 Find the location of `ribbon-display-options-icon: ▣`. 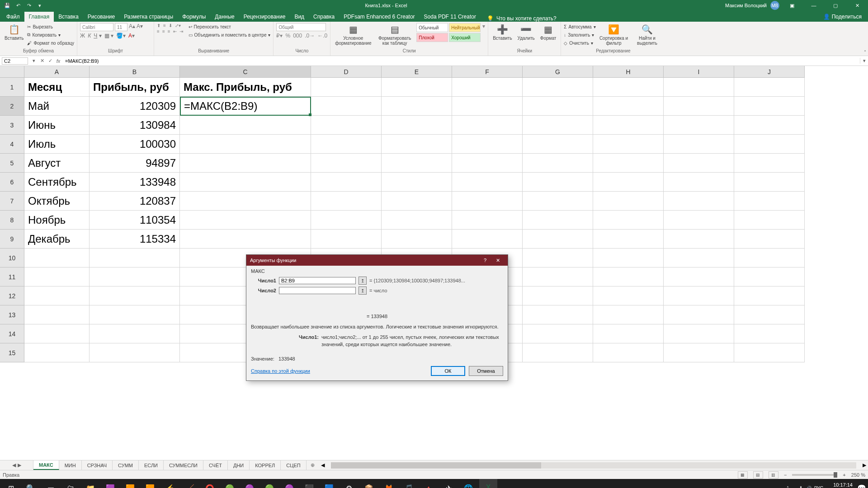

ribbon-display-options-icon: ▣ is located at coordinates (792, 5).